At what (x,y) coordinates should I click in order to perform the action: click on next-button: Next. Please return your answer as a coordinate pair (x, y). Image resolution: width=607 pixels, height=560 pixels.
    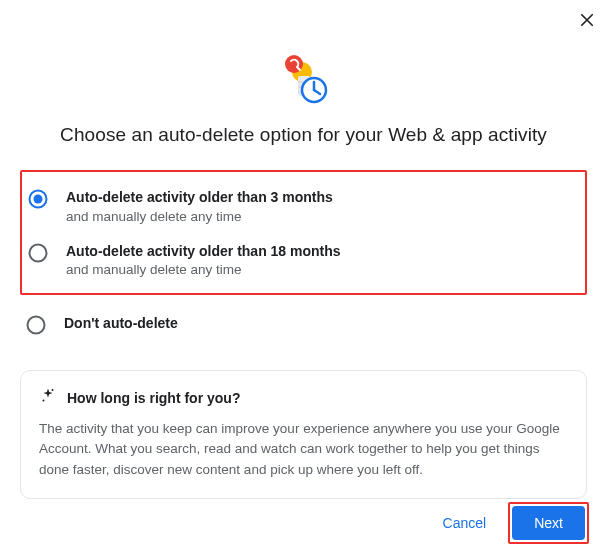
    Looking at the image, I should click on (548, 523).